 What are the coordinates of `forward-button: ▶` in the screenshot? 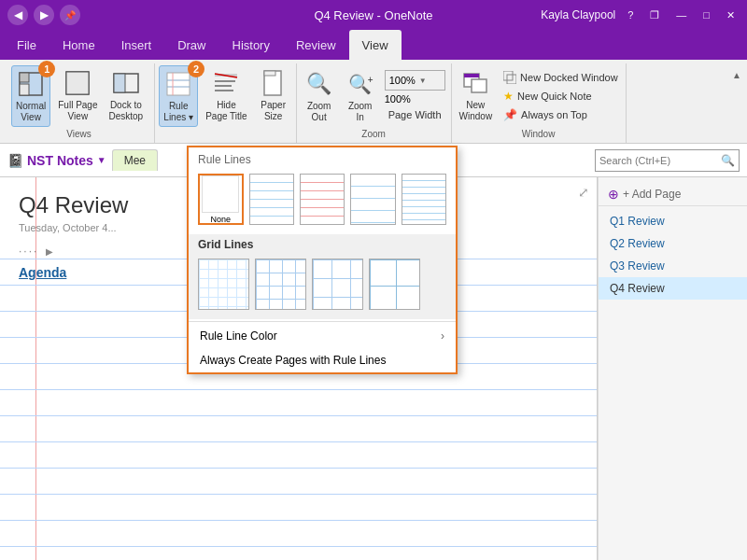 It's located at (44, 15).